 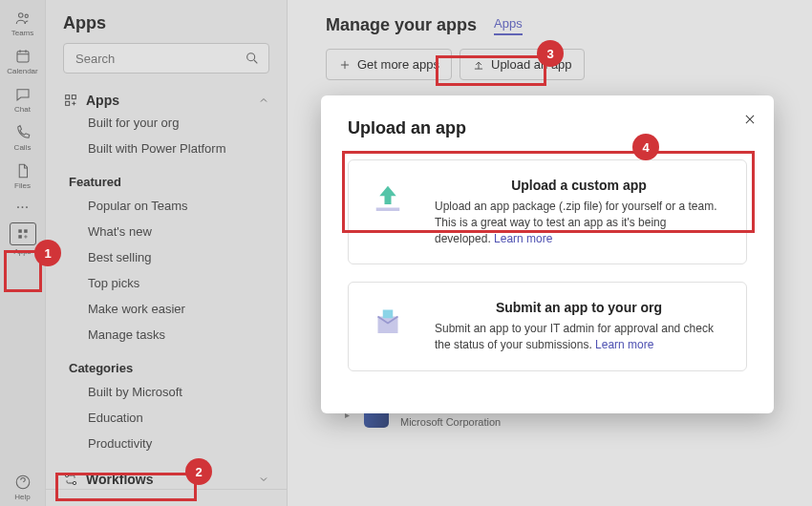 What do you see at coordinates (166, 206) in the screenshot?
I see `sidebar-item: Popular on Teams` at bounding box center [166, 206].